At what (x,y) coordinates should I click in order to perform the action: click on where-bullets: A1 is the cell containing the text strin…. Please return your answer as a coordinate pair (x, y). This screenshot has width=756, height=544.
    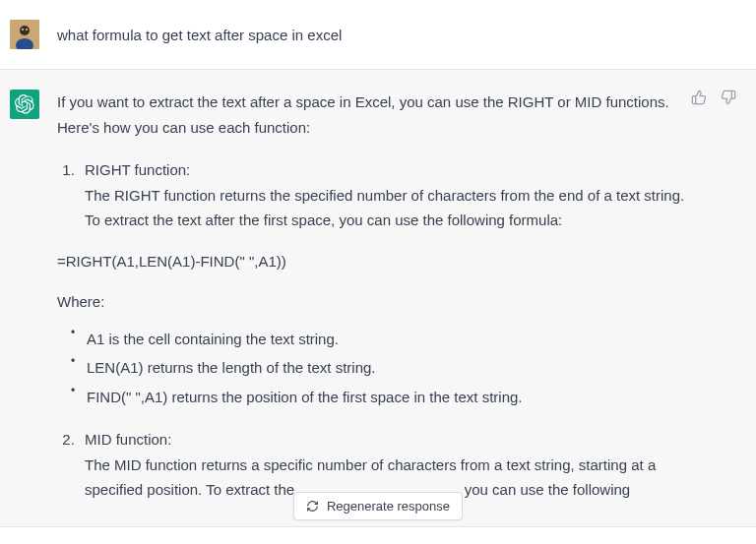
    Looking at the image, I should click on (372, 368).